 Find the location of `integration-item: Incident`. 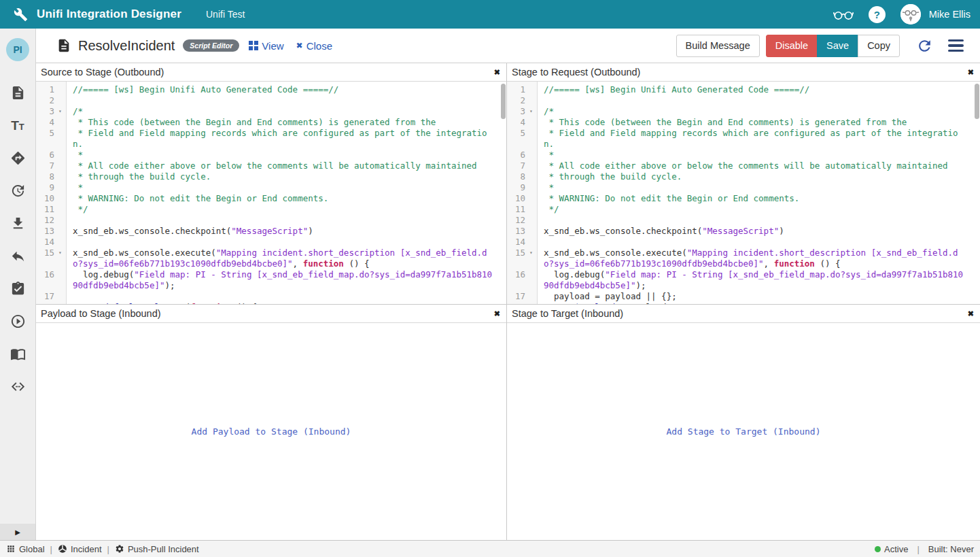

integration-item: Incident is located at coordinates (80, 550).